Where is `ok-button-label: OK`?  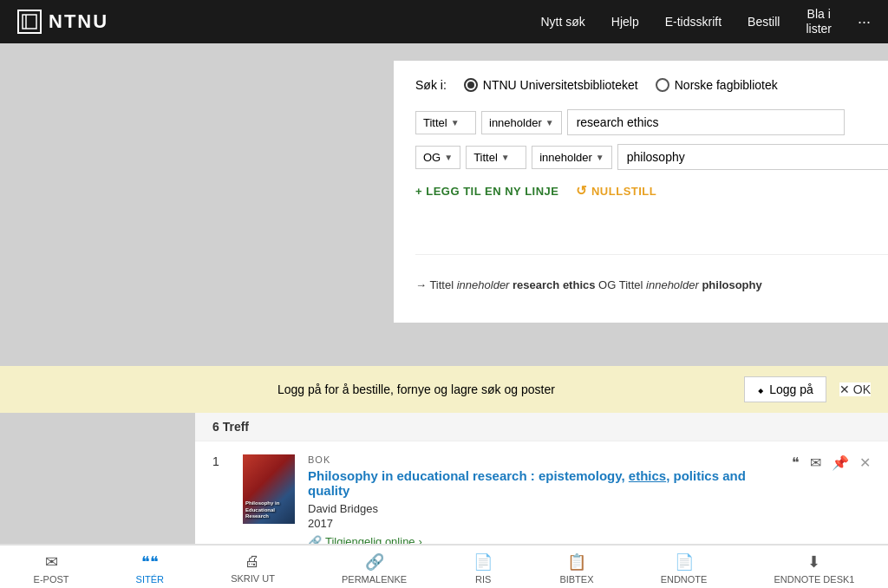 ok-button-label: OK is located at coordinates (862, 389).